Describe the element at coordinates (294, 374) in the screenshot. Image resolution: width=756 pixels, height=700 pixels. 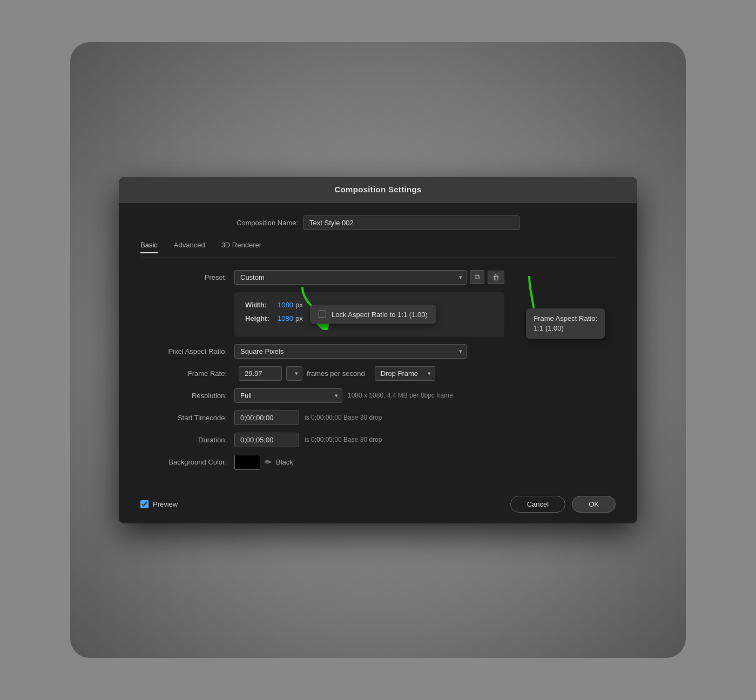
I see `frame-rate-dropdown` at that location.